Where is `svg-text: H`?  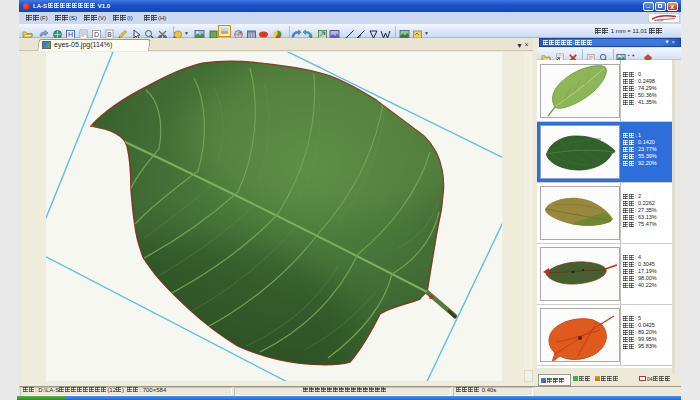
svg-text: H is located at coordinates (70, 34).